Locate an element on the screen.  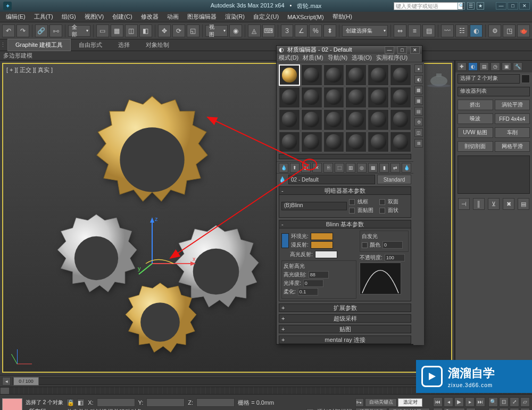
stack-unique-icon: ⊻ is located at coordinates (494, 204).